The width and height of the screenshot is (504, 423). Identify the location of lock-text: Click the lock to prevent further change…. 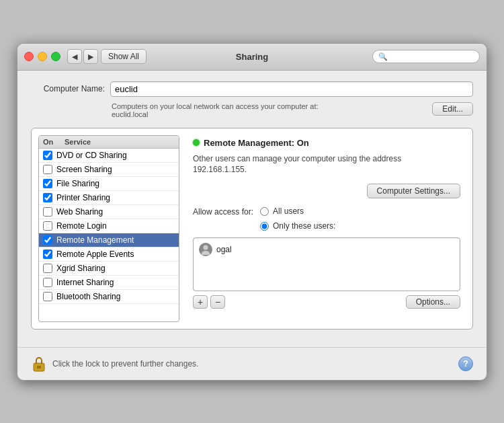
(255, 364).